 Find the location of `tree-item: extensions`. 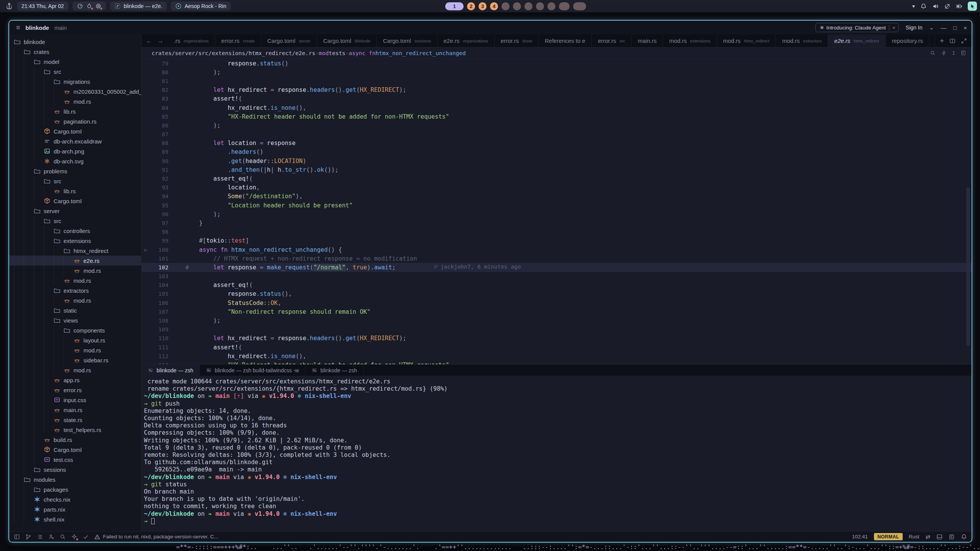

tree-item: extensions is located at coordinates (75, 241).